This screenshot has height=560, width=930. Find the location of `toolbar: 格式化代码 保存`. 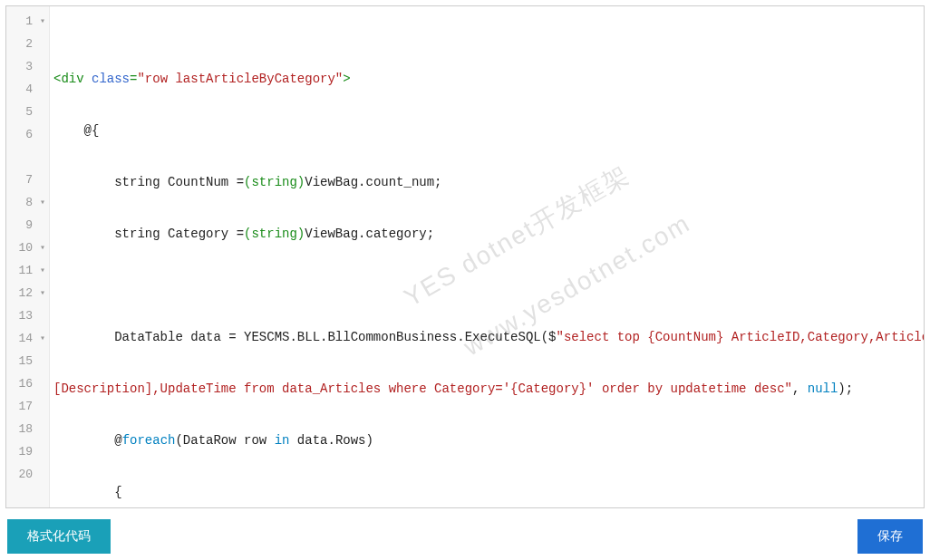

toolbar: 格式化代码 保存 is located at coordinates (465, 537).